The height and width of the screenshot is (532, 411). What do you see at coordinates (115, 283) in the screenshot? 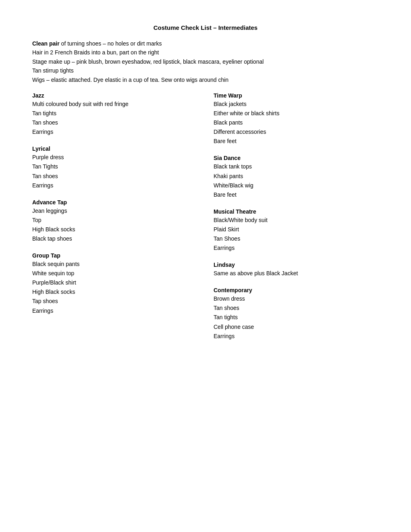
I see `group-tap-item-2: Purple/Black shirt` at bounding box center [115, 283].